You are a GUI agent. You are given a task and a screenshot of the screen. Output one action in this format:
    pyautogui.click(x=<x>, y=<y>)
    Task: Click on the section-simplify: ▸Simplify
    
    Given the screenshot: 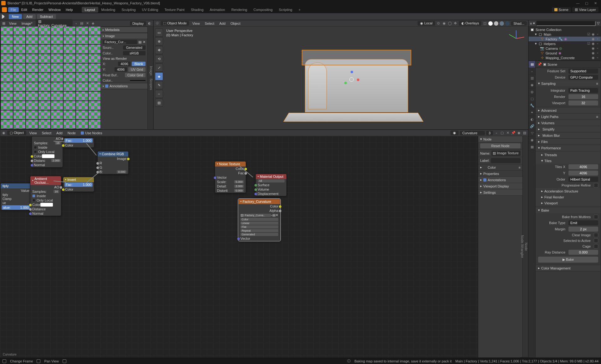 What is the action you would take?
    pyautogui.click(x=568, y=129)
    